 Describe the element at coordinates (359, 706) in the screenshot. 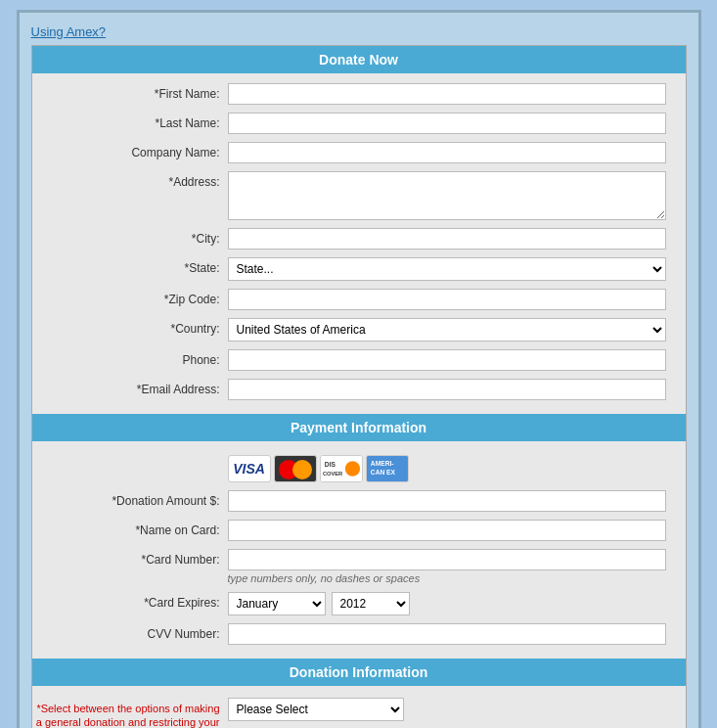

I see `donation-info-body: *Select between the options of making a …` at that location.